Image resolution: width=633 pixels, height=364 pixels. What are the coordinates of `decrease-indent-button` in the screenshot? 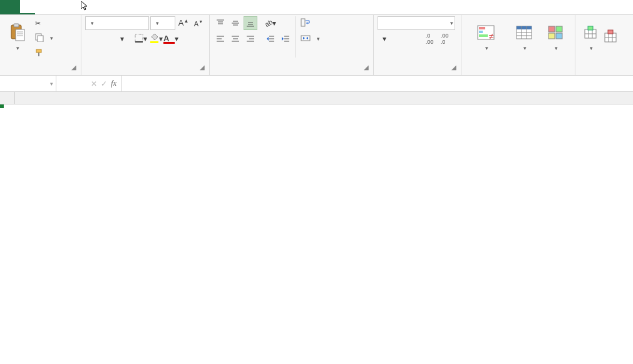 It's located at (270, 39).